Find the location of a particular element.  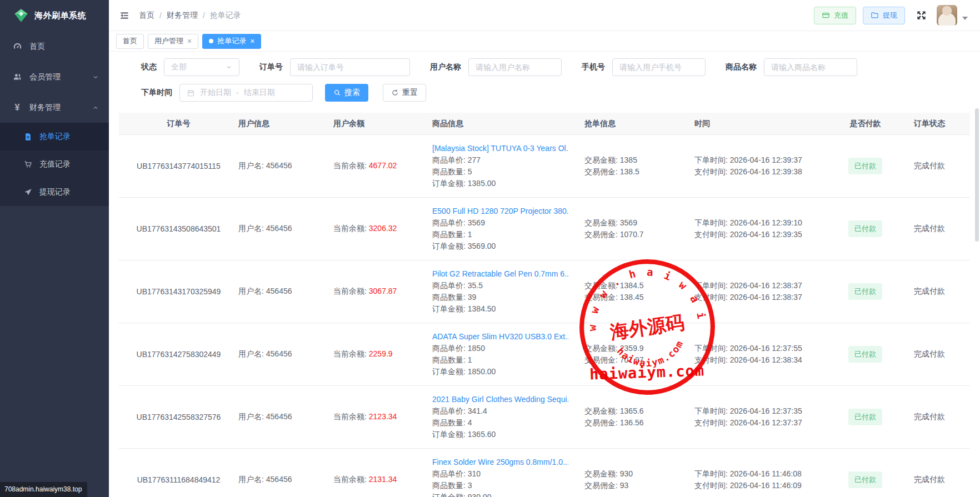

cell-grab-info: 交易金额: 1365.6 交易佣金: 136.56 is located at coordinates (639, 417).